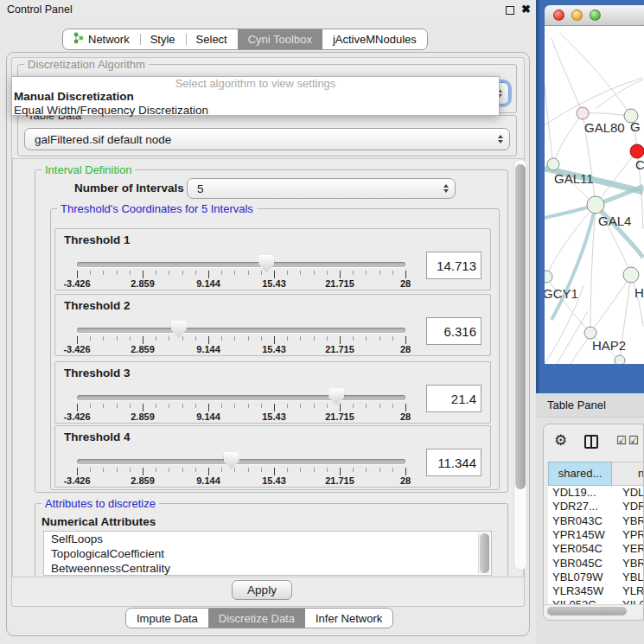 This screenshot has width=644, height=644. Describe the element at coordinates (256, 83) in the screenshot. I see `dropdown-placeholder-item: Select algorithm to view settings` at that location.